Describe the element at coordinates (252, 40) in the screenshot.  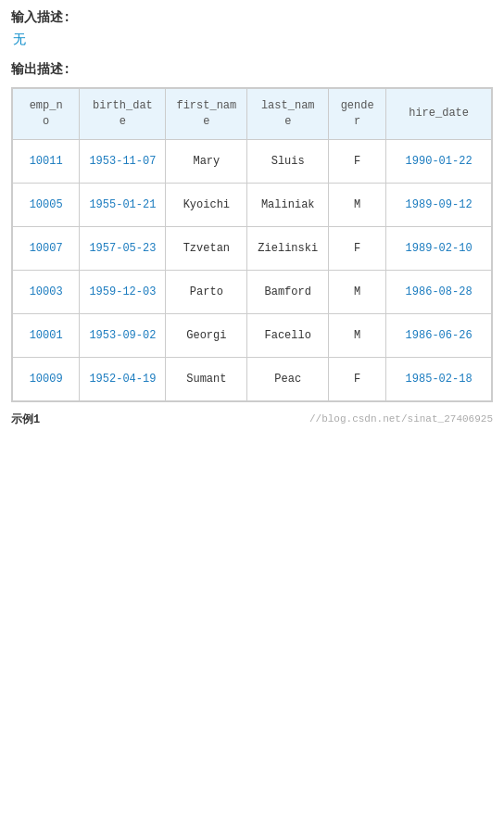
I see `input-value: 无` at that location.